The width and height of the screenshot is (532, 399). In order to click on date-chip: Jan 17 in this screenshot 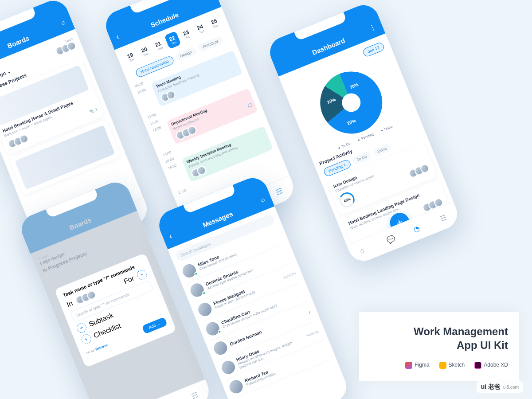, I will do `click(373, 50)`.